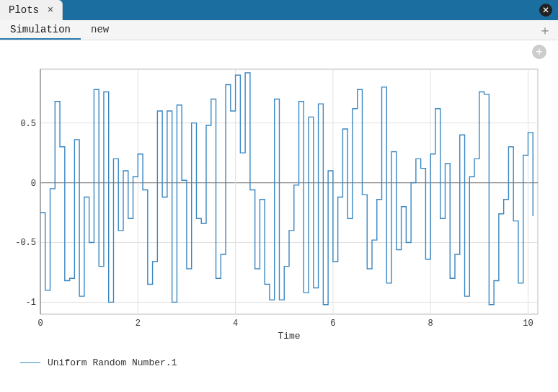 This screenshot has height=392, width=558. What do you see at coordinates (288, 336) in the screenshot?
I see `svg-text: Time` at bounding box center [288, 336].